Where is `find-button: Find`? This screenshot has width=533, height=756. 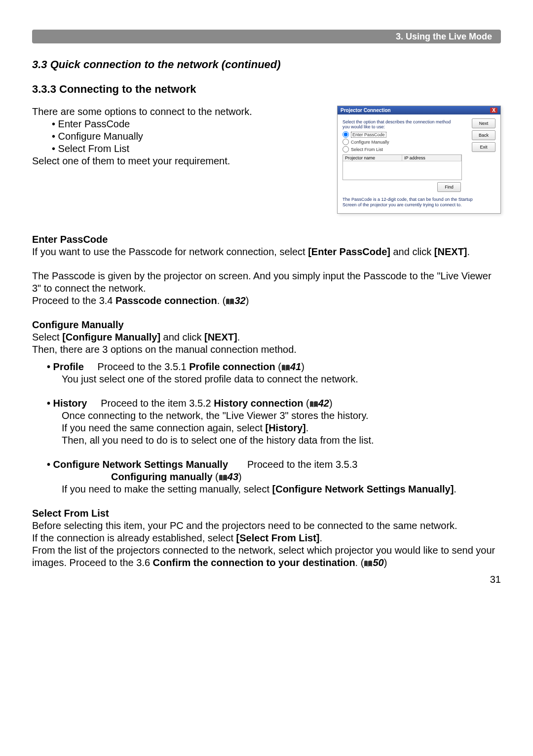 find-button: Find is located at coordinates (449, 187).